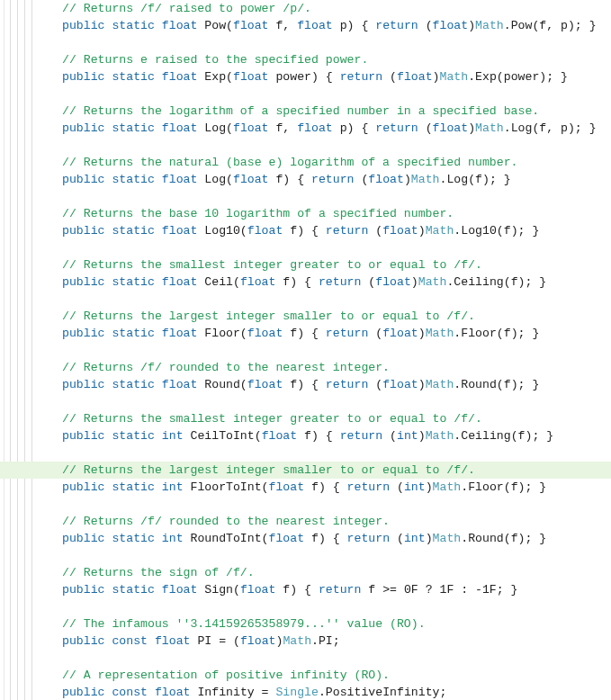 The height and width of the screenshot is (700, 611). I want to click on code-line: // Returns /f/ raised to power /p/., so click(306, 9).